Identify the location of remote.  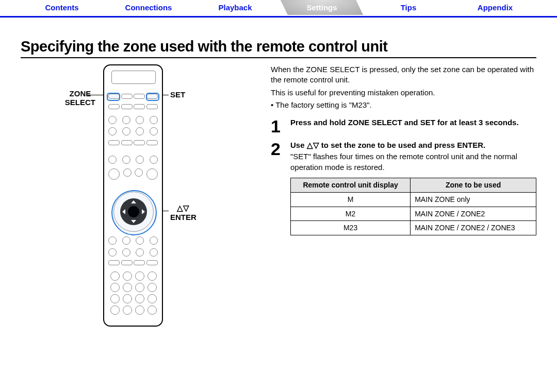
(133, 196).